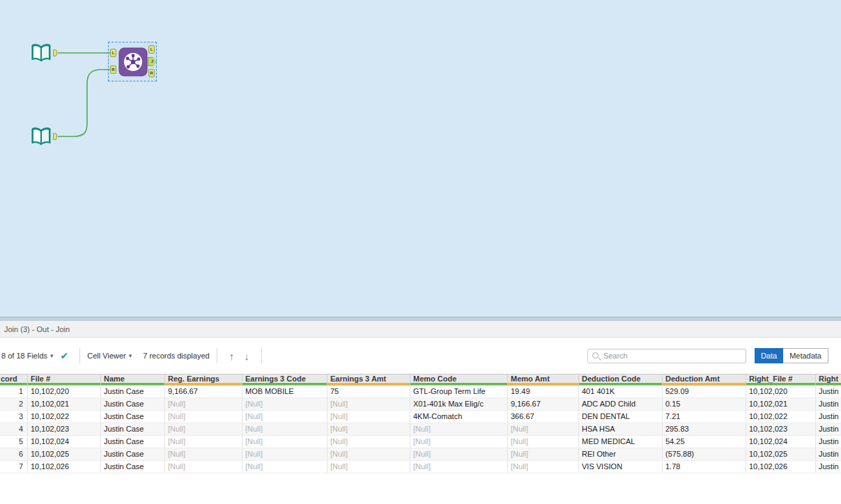 Image resolution: width=841 pixels, height=504 pixels. I want to click on row-number-cell: 1, so click(14, 391).